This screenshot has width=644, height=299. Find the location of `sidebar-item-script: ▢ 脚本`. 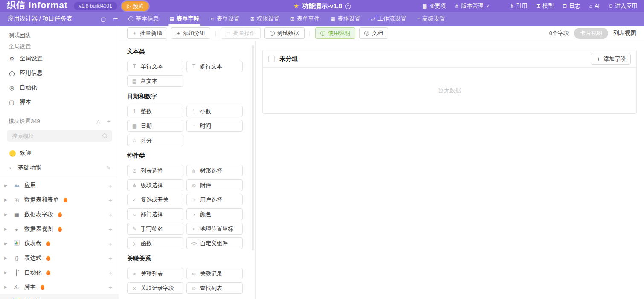

sidebar-item-script: ▢ 脚本 is located at coordinates (60, 102).